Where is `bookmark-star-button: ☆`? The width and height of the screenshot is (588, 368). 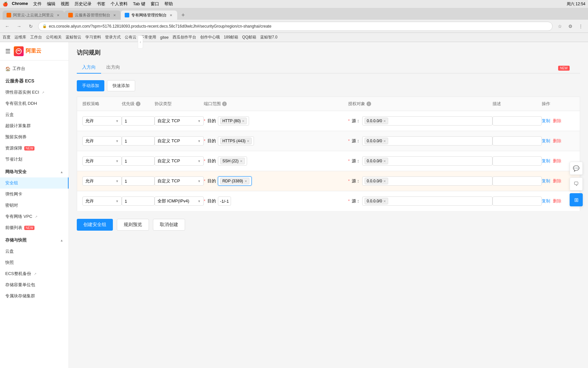 bookmark-star-button: ☆ is located at coordinates (560, 26).